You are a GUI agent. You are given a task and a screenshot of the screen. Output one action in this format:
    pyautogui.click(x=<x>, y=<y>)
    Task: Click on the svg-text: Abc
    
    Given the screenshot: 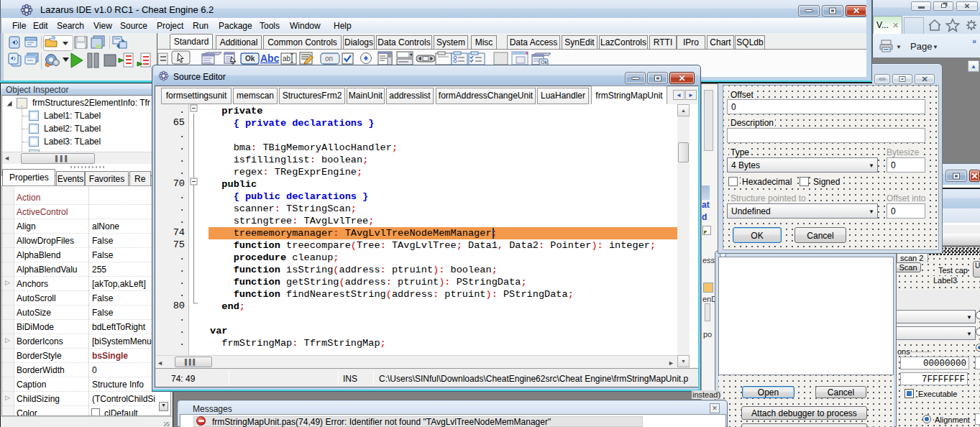 What is the action you would take?
    pyautogui.click(x=270, y=58)
    